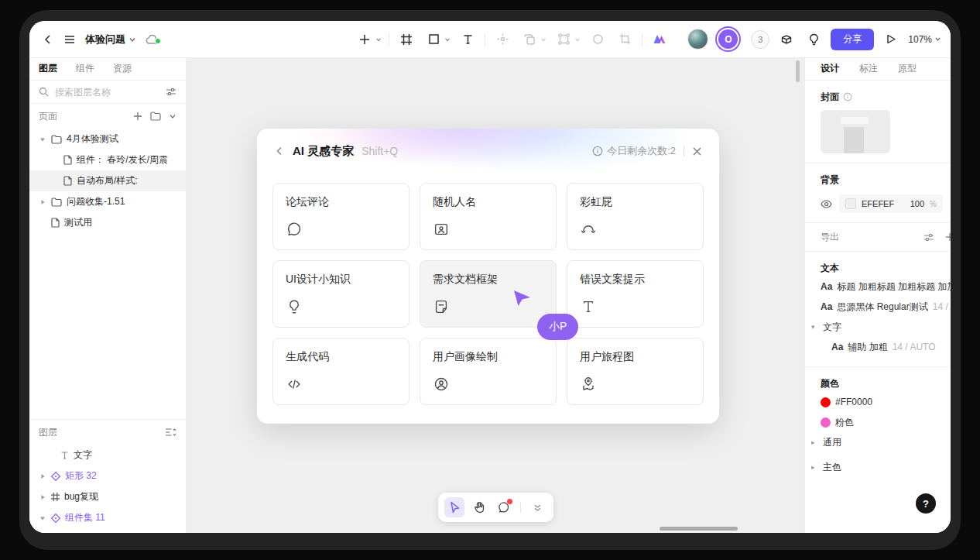 This screenshot has width=980, height=560. Describe the element at coordinates (48, 40) in the screenshot. I see `back-icon` at that location.